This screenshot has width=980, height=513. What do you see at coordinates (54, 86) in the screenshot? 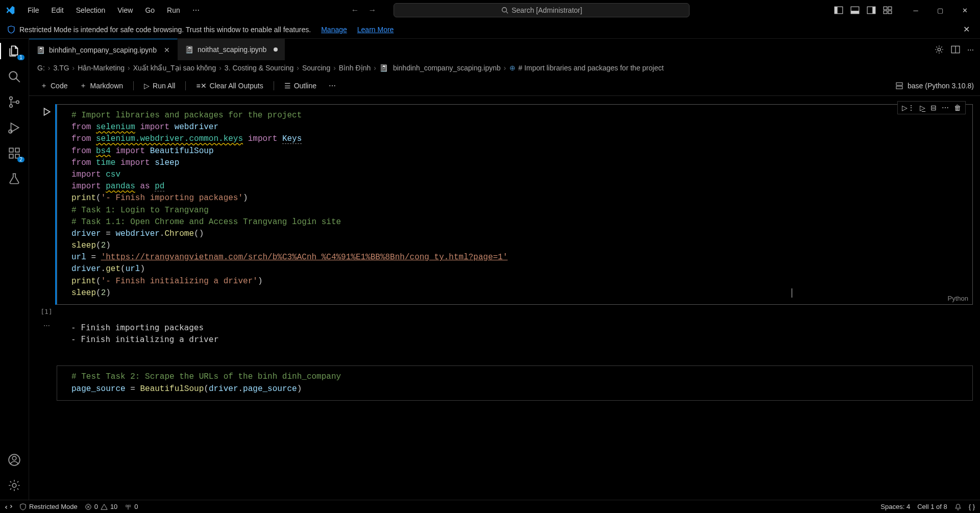
I see `add-code-button: ＋Code` at bounding box center [54, 86].